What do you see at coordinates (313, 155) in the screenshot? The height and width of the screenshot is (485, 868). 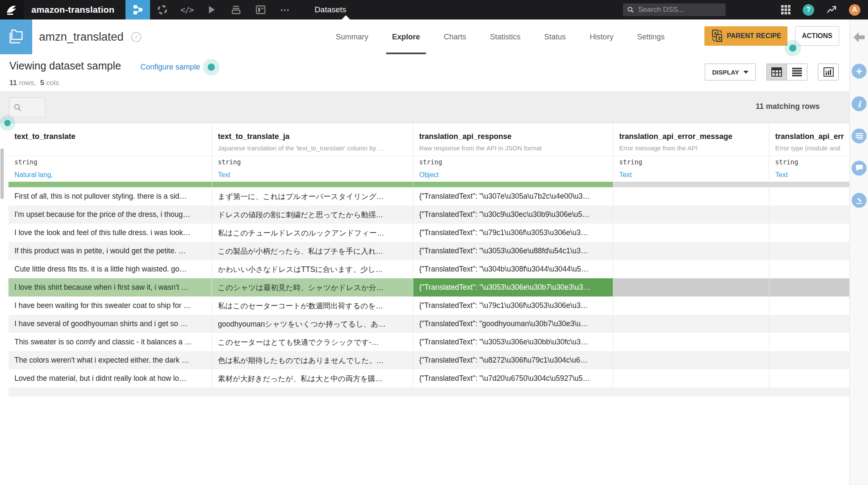 I see `column-header: text_to_translate_jaJapanese translation…` at bounding box center [313, 155].